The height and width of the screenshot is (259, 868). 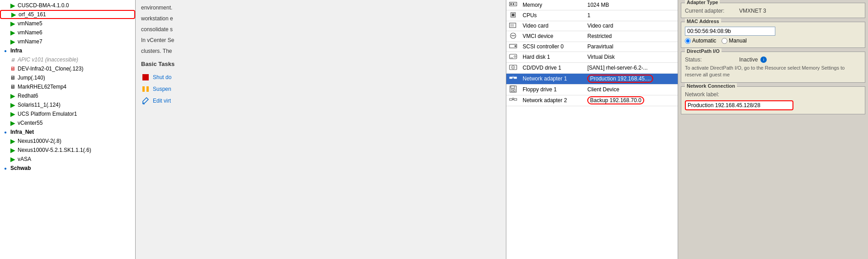 What do you see at coordinates (753, 11) in the screenshot?
I see `current-adapter-value: VMXNET 3` at bounding box center [753, 11].